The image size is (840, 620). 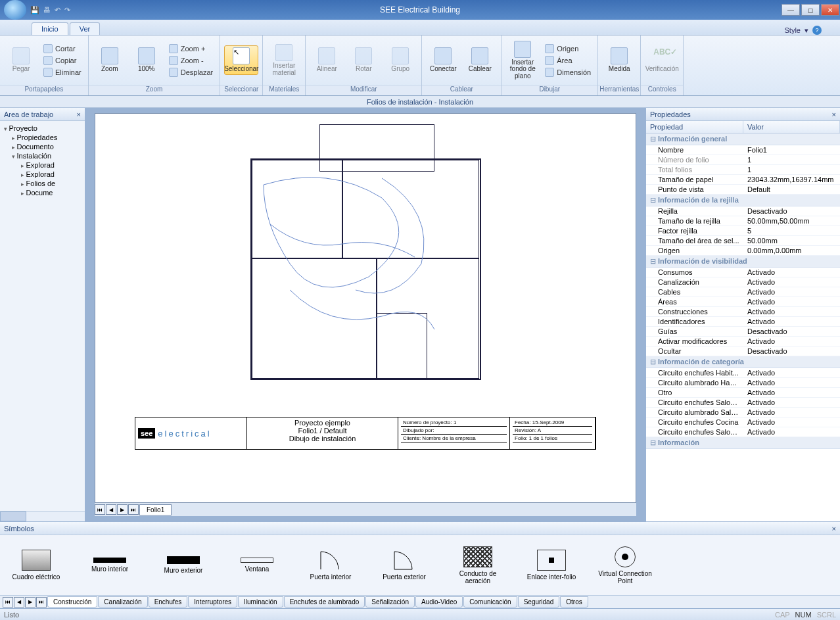 What do you see at coordinates (155, 510) in the screenshot?
I see `folio-tab: Folio1` at bounding box center [155, 510].